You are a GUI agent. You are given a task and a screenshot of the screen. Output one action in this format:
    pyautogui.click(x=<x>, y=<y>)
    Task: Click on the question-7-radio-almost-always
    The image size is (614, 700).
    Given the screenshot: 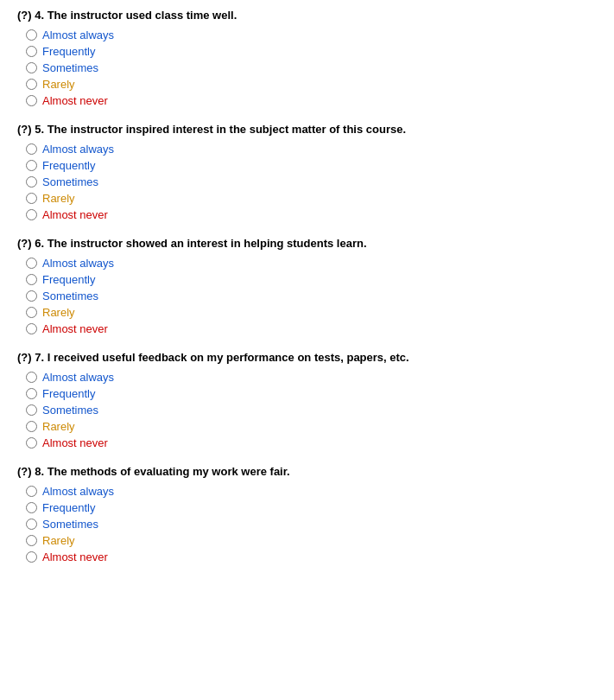 What is the action you would take?
    pyautogui.click(x=31, y=377)
    